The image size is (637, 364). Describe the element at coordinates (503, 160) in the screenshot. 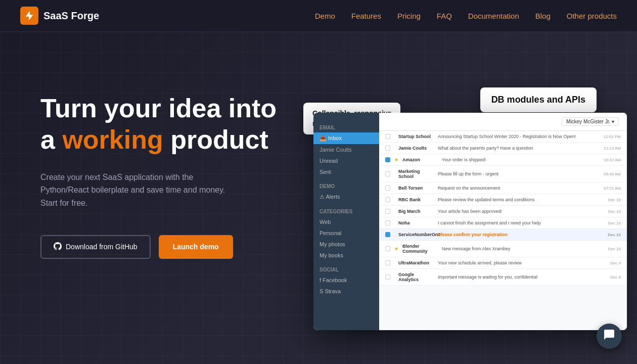

I see `table-row: ★ Amazon Your order is shipped! 10:22 AM` at that location.